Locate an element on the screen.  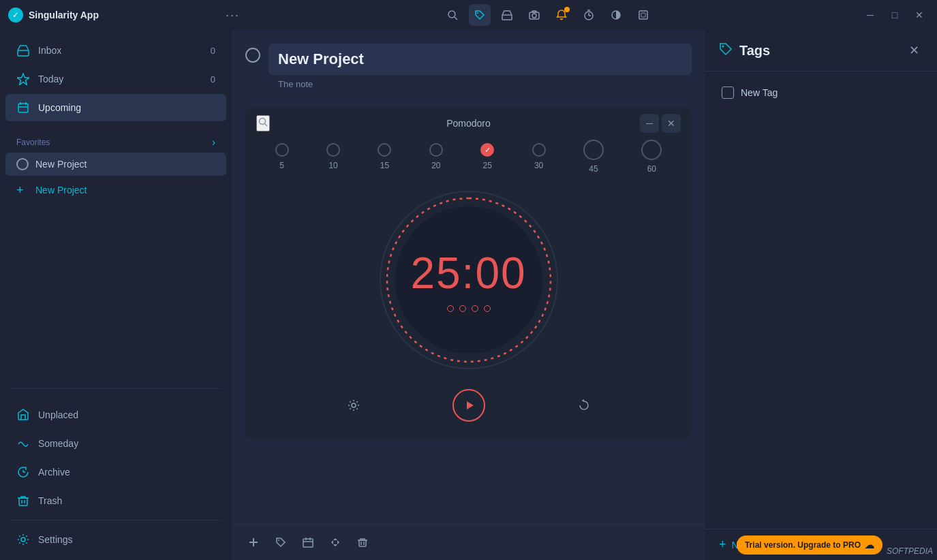
pomodoro-search-button is located at coordinates (263, 123).